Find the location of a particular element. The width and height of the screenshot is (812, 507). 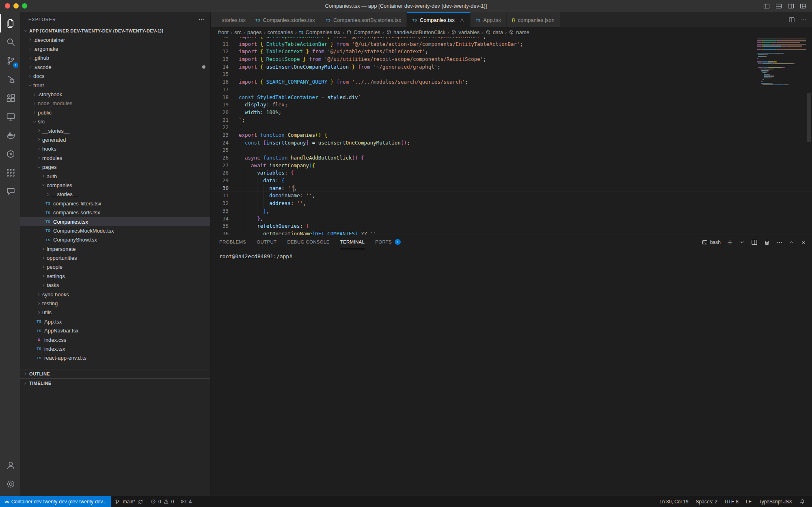

code-line: 26async function handleAddButtonClick() … is located at coordinates (512, 158).